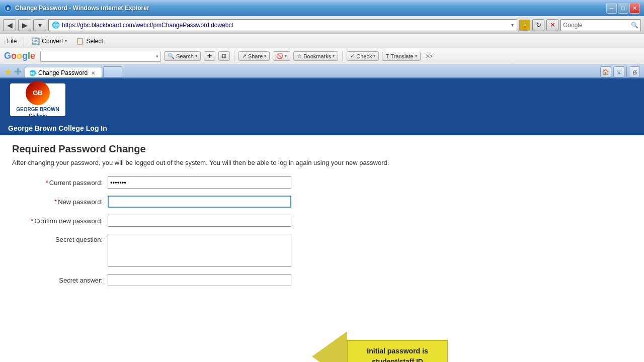 The image size is (644, 362). Describe the element at coordinates (199, 250) in the screenshot. I see `secret-question-input` at that location.